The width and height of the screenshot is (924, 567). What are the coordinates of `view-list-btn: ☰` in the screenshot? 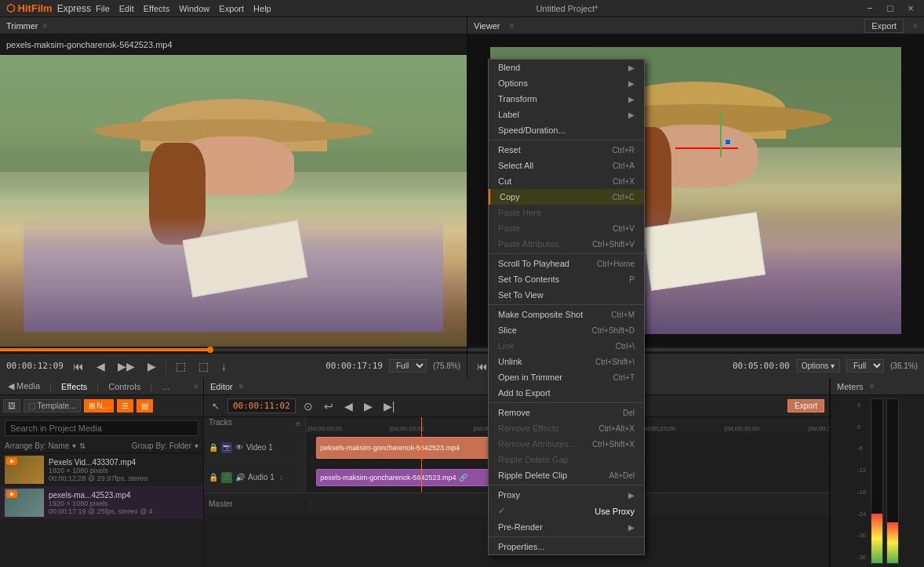 It's located at (126, 406).